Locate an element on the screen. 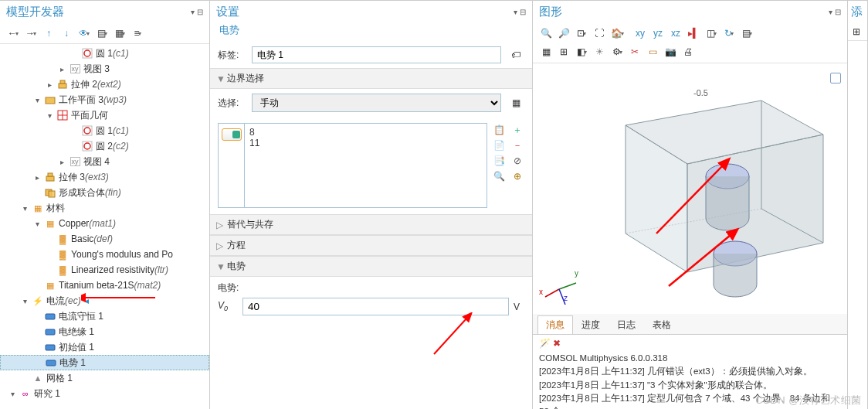 The width and height of the screenshot is (868, 409). nav-back-icon: ←▾ is located at coordinates (13, 33).